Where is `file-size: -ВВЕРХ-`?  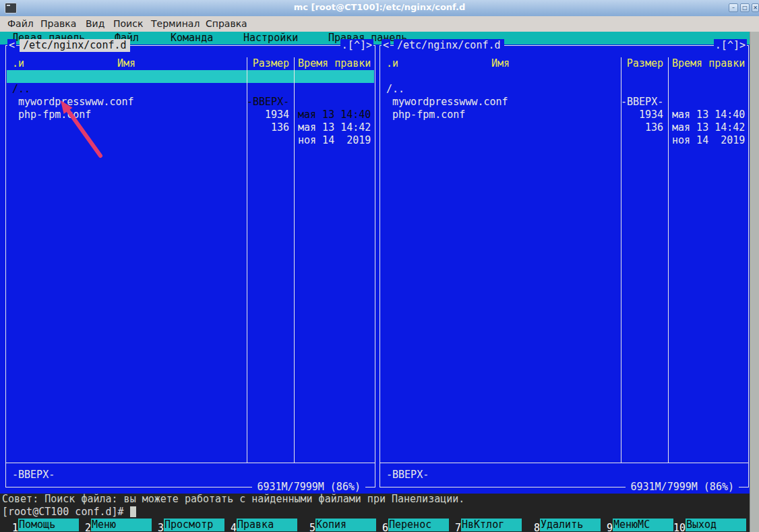 file-size: -ВВЕРХ- is located at coordinates (268, 102).